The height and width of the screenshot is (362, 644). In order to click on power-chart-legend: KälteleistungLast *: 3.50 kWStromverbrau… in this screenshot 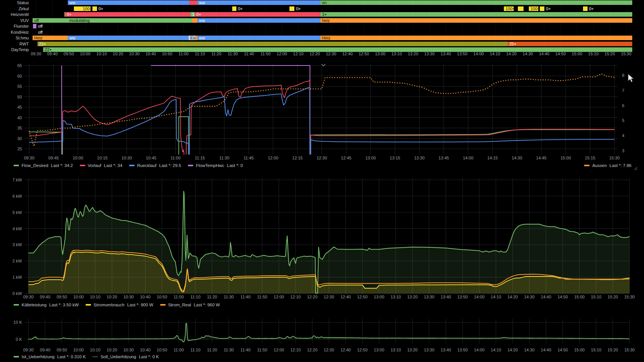, I will do `click(329, 305)`.